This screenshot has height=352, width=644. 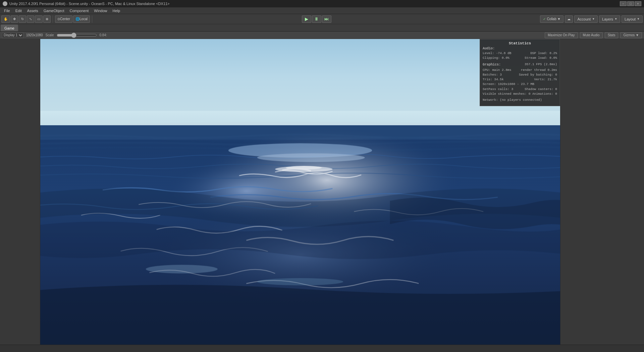 What do you see at coordinates (497, 70) in the screenshot?
I see `cpu-main: CPU: main 2.8ms` at bounding box center [497, 70].